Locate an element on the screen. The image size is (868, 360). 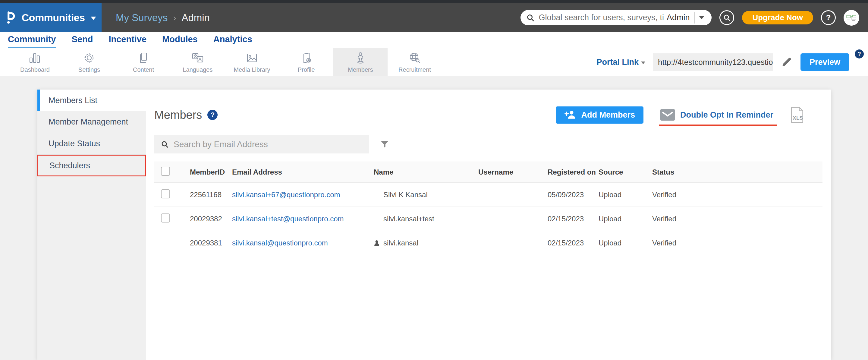
table-header-row: MemberID Email Address Name Username Reg… is located at coordinates (489, 172).